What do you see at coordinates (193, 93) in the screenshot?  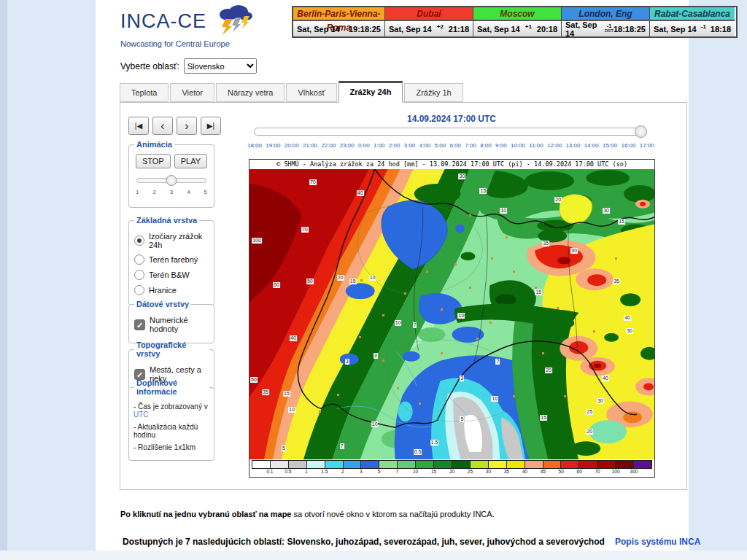 I see `tab-vietor: Vietor` at bounding box center [193, 93].